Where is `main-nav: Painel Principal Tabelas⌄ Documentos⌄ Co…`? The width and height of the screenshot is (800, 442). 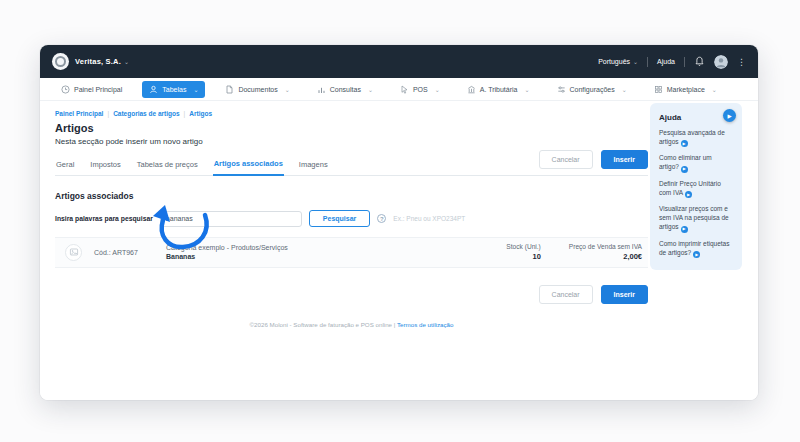 main-nav: Painel Principal Tabelas⌄ Documentos⌄ Co… is located at coordinates (399, 90).